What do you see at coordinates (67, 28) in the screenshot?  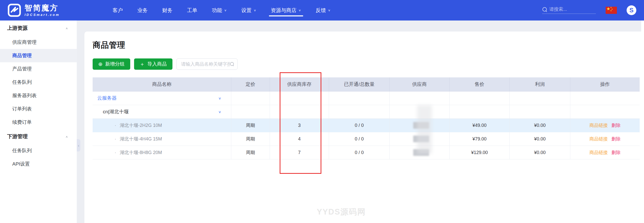 I see `chevron-up-icon: ∧` at bounding box center [67, 28].